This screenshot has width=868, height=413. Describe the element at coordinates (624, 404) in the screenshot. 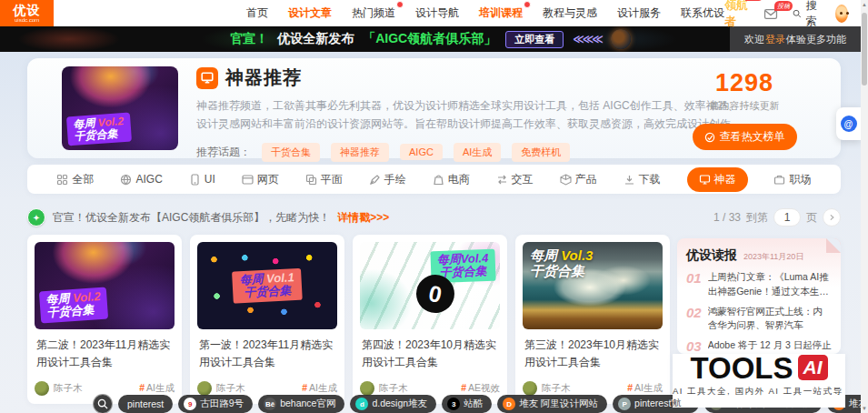

I see `site-favicon: P` at that location.